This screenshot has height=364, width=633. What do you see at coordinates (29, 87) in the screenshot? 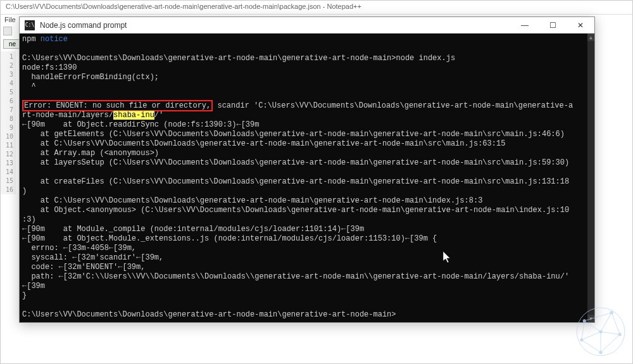
I see `output-text: ^` at bounding box center [29, 87].